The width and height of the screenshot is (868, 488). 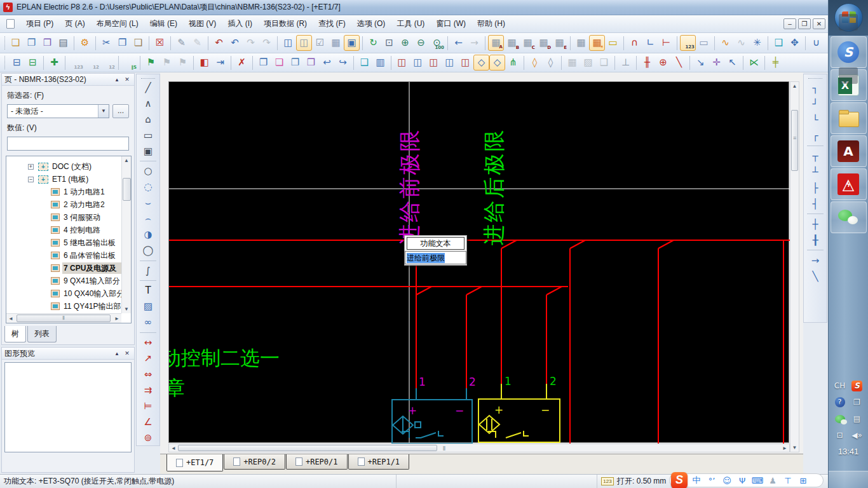 What do you see at coordinates (103, 111) in the screenshot?
I see `chevron-down-icon: ▼` at bounding box center [103, 111].